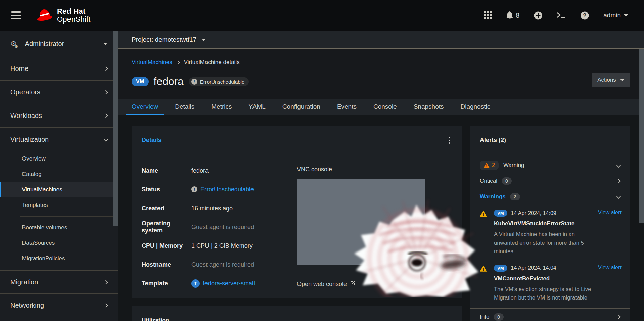  I want to click on alert-body: VM 14 Apr 2024, 14:09 KubeVirtVMStuckInE…, so click(545, 233).